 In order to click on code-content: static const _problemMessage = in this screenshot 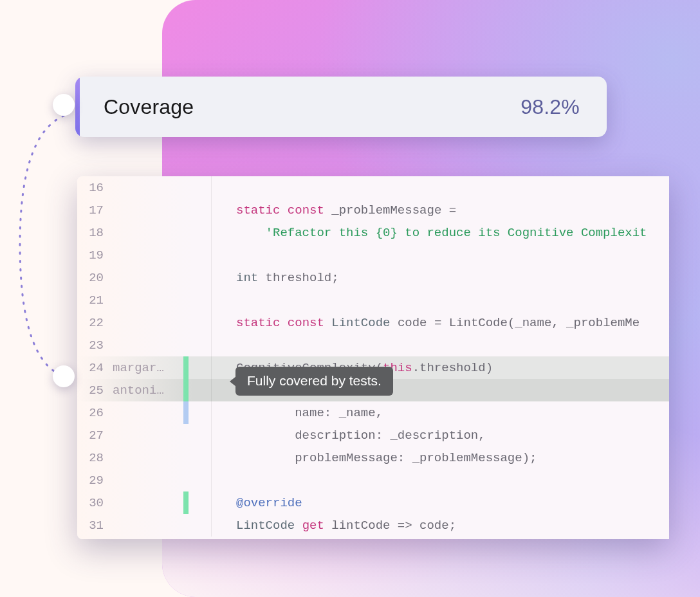, I will do `click(334, 210)`.